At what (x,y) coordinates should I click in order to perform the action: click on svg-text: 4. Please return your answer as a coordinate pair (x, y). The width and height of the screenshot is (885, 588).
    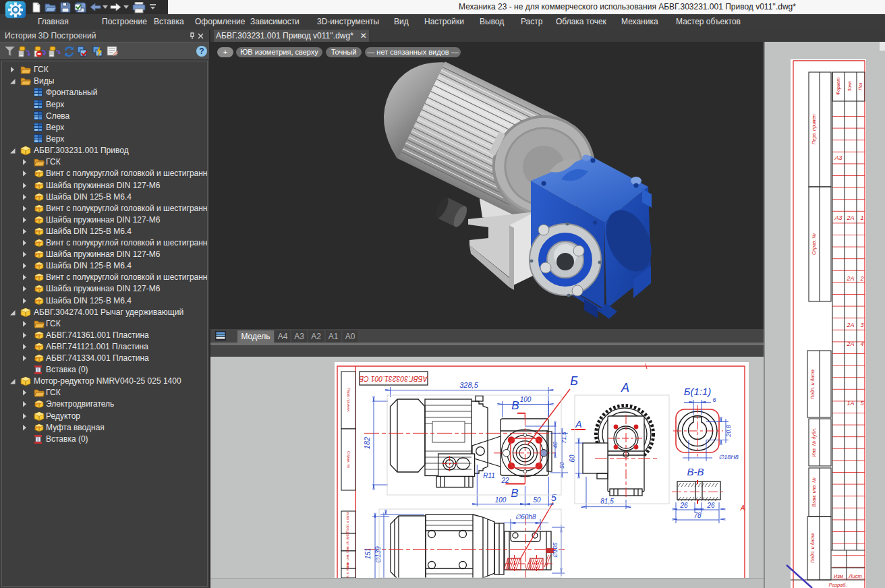
    Looking at the image, I should click on (862, 344).